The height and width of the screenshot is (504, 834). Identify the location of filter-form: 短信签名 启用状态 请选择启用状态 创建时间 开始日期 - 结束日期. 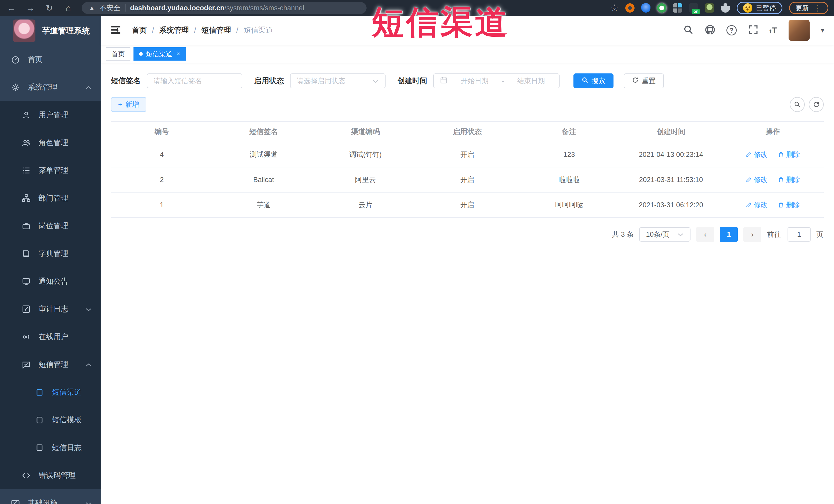
(467, 81).